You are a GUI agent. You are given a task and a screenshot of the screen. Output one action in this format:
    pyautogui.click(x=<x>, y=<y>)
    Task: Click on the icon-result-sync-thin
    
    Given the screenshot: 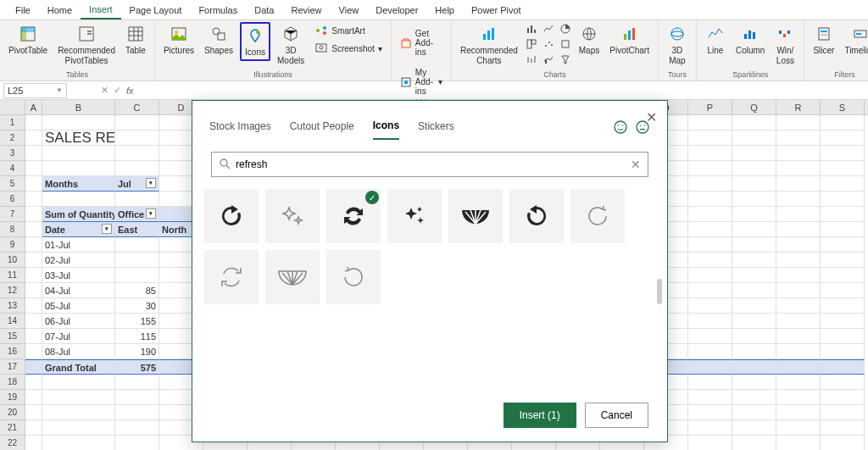 What is the action you would take?
    pyautogui.click(x=231, y=277)
    